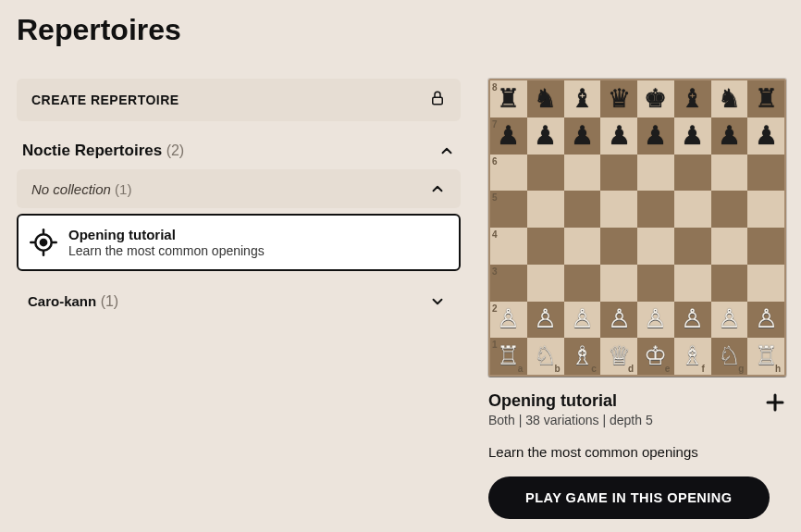 Image resolution: width=801 pixels, height=532 pixels. Describe the element at coordinates (105, 100) in the screenshot. I see `create-repertoire-label: CREATE REPERTOIRE` at that location.